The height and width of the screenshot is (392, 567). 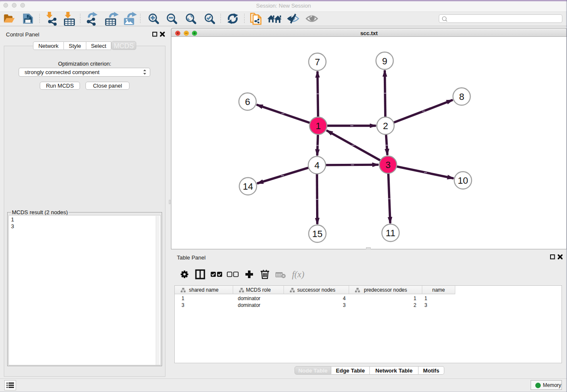 I want to click on svg-text: 11, so click(x=391, y=233).